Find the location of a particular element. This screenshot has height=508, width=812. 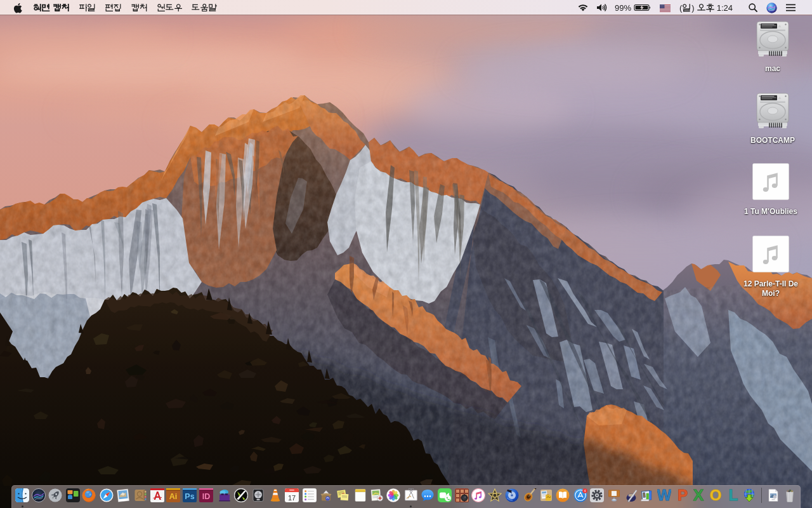

svg-text: W is located at coordinates (664, 495).